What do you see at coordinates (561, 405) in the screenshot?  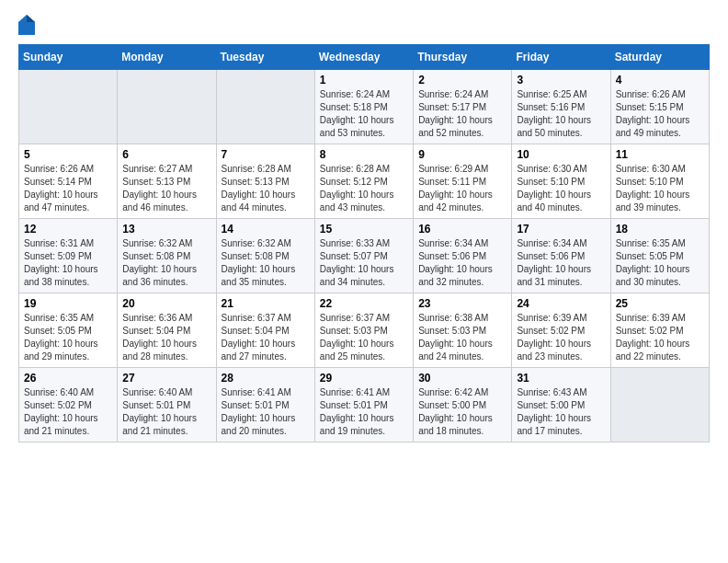 I see `calendar-cell: 31Sunrise: 6:43 AMSunset: 5:00 PMDayligh…` at bounding box center [561, 405].